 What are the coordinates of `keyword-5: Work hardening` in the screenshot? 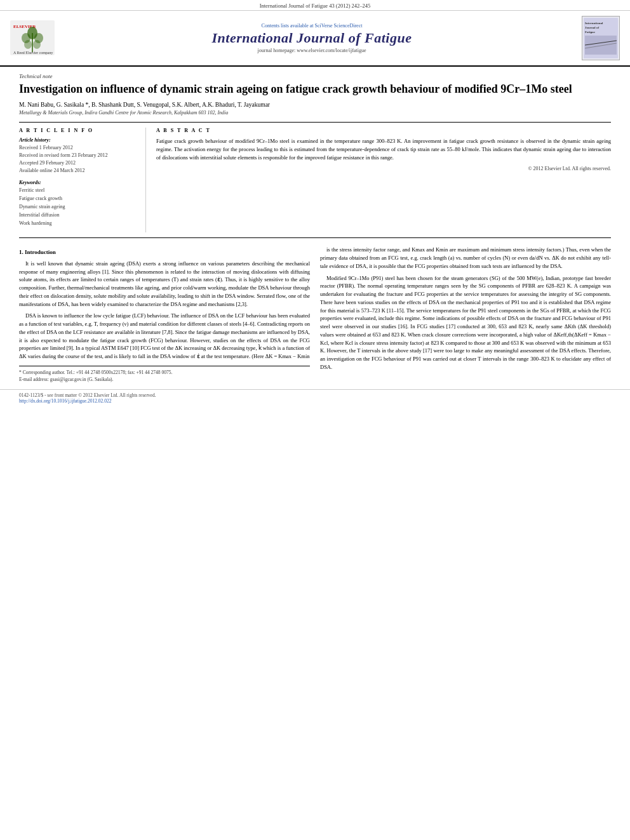 It's located at (79, 223).